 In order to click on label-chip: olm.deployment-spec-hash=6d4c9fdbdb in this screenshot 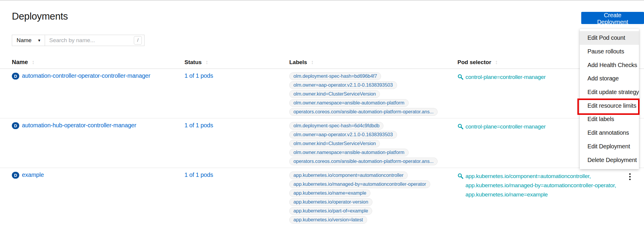, I will do `click(336, 126)`.